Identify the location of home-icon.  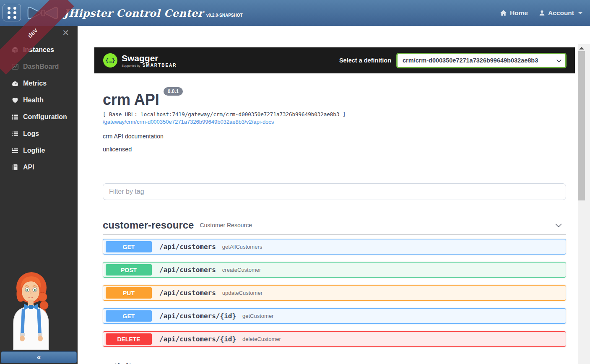
(503, 13).